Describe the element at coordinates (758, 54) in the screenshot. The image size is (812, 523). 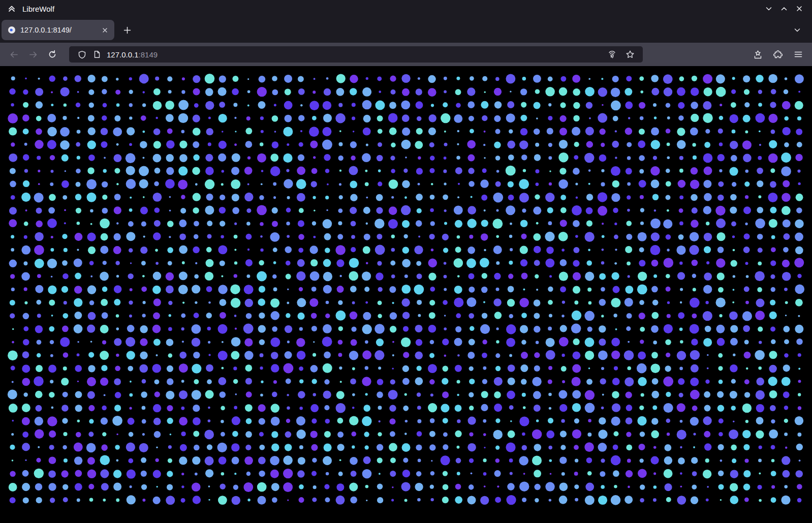
I see `import-bookmarks-icon` at that location.